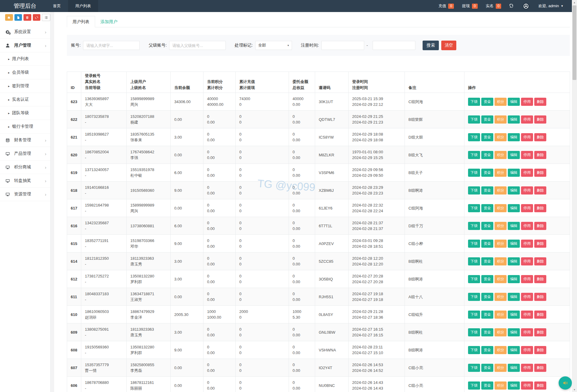 This screenshot has height=392, width=577. I want to click on sidebar-item: ▸ 系统设置 ›, so click(25, 32).